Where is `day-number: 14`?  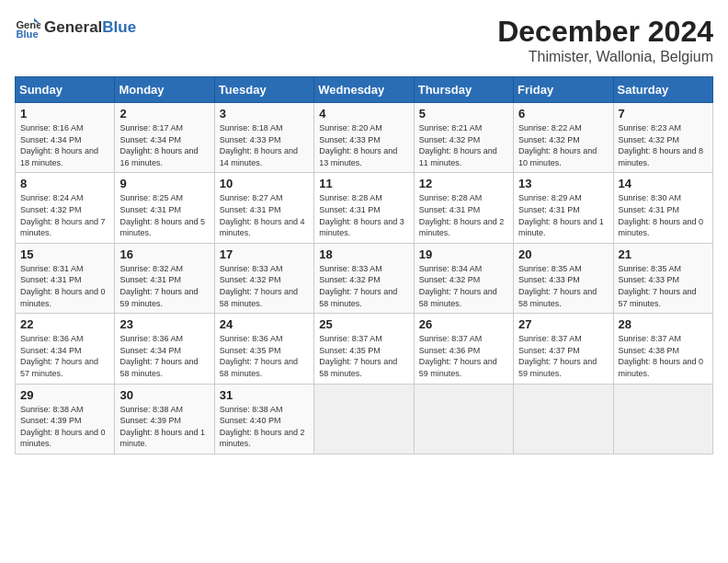 day-number: 14 is located at coordinates (664, 184).